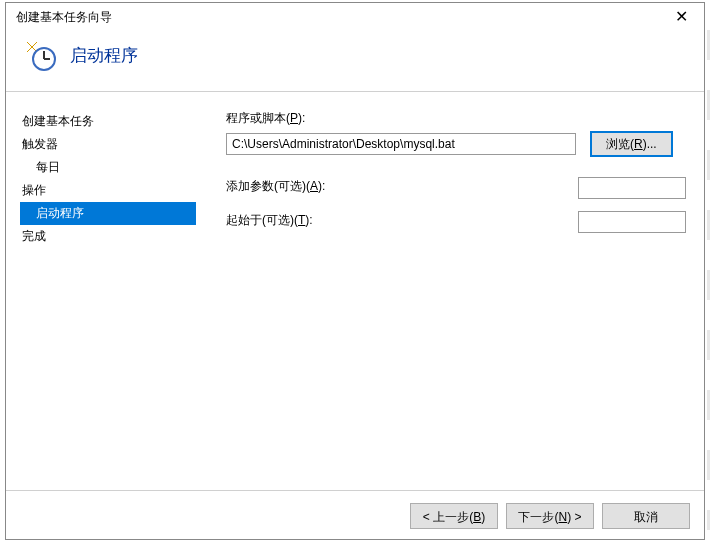 Image resolution: width=710 pixels, height=556 pixels. I want to click on arguments-row: 添加参数(可选)(A):, so click(456, 188).